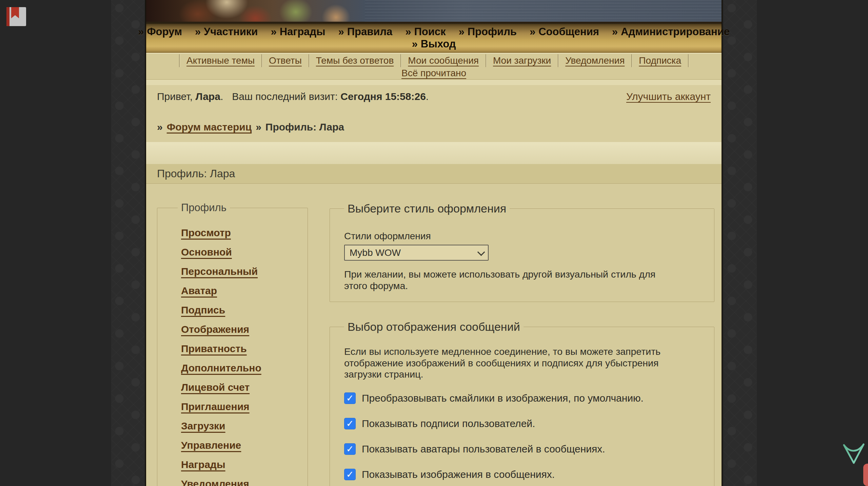 The image size is (868, 486). I want to click on nav-label: Правила, so click(370, 32).